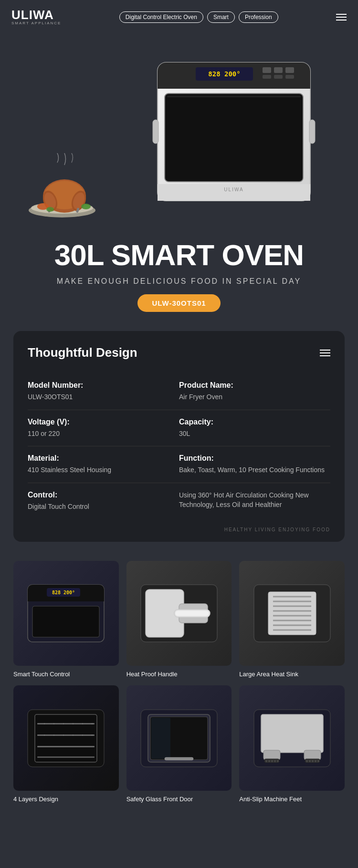 This screenshot has height=868, width=358. Describe the element at coordinates (234, 190) in the screenshot. I see `svg-text: ULIWA` at that location.